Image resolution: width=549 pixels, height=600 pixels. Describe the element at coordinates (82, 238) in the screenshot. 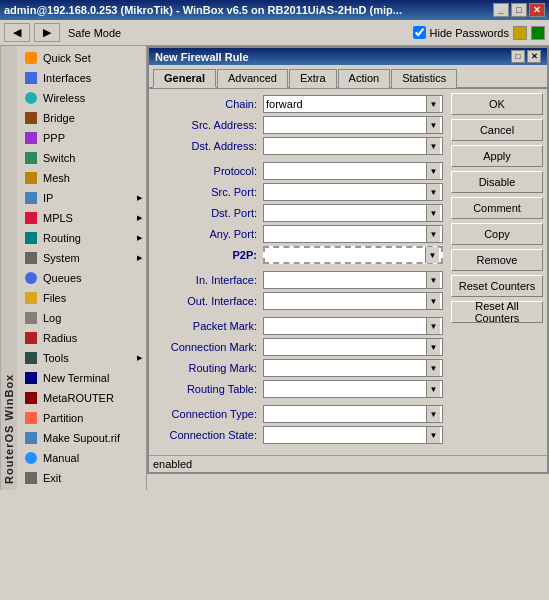

I see `sidebar-item-routing: Routing` at that location.